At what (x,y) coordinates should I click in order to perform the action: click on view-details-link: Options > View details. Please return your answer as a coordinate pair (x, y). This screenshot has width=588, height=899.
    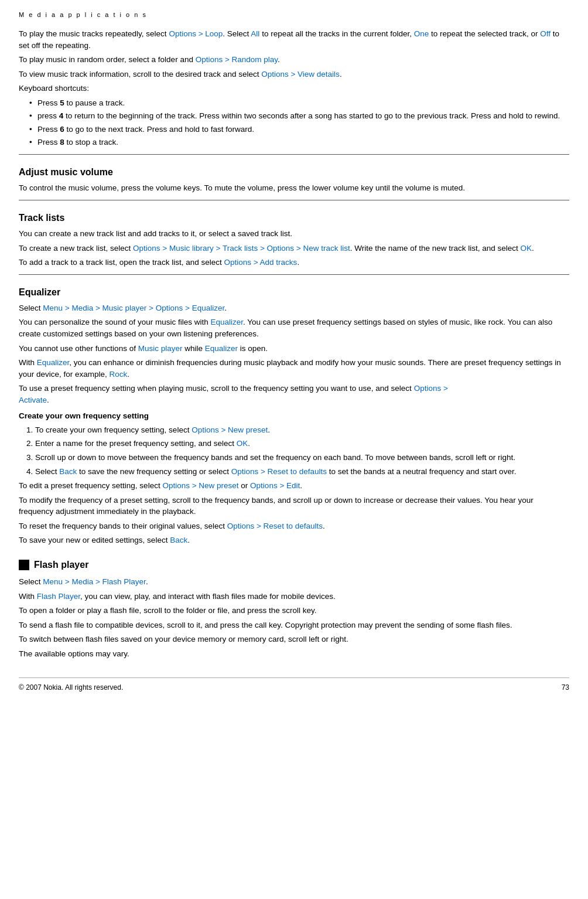
    Looking at the image, I should click on (300, 74).